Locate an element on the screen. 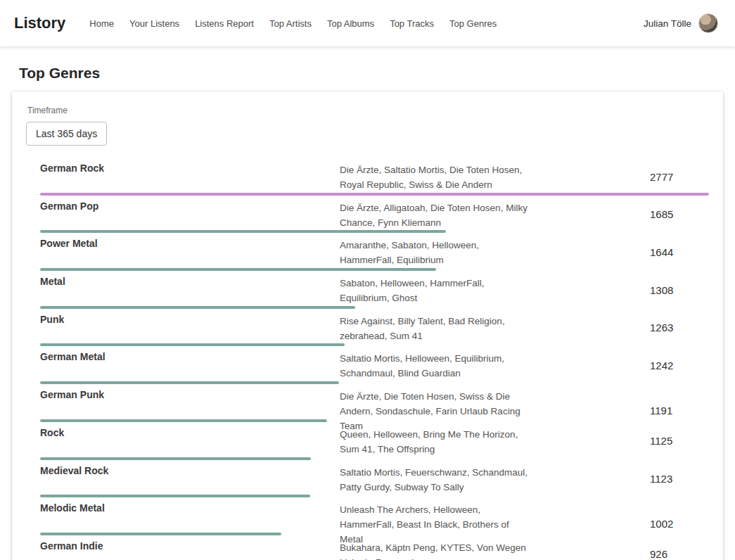 The image size is (735, 560). genre-name: German Metal is located at coordinates (190, 364).